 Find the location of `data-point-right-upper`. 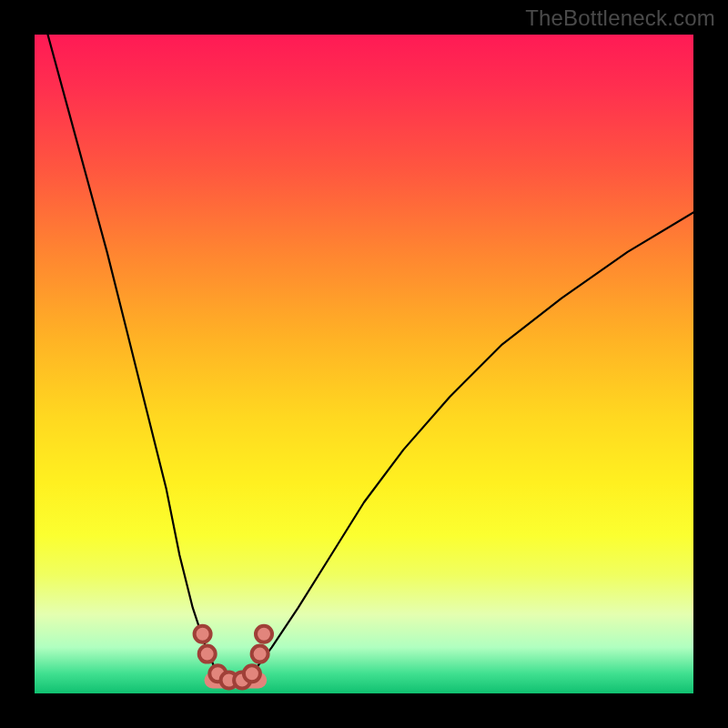

data-point-right-upper is located at coordinates (264, 634).